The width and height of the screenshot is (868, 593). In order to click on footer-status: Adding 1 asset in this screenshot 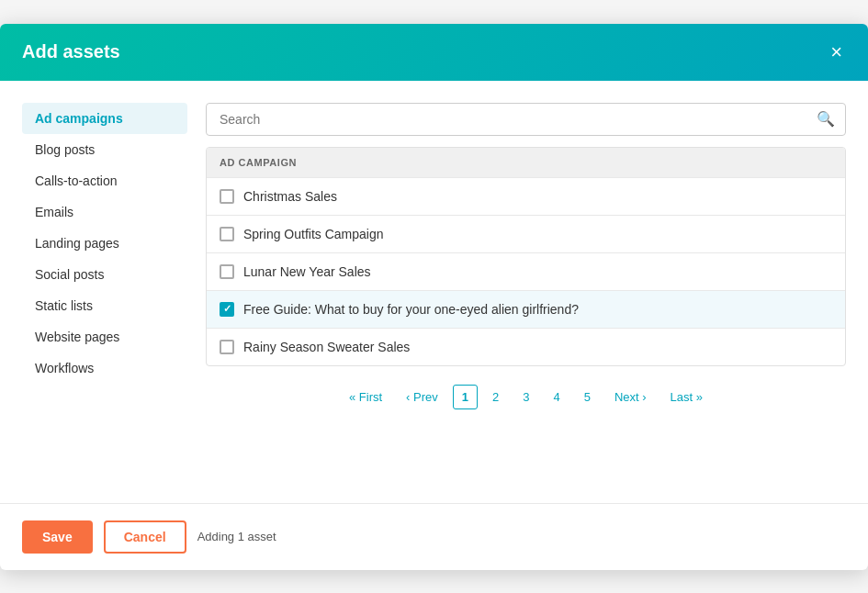, I will do `click(237, 536)`.